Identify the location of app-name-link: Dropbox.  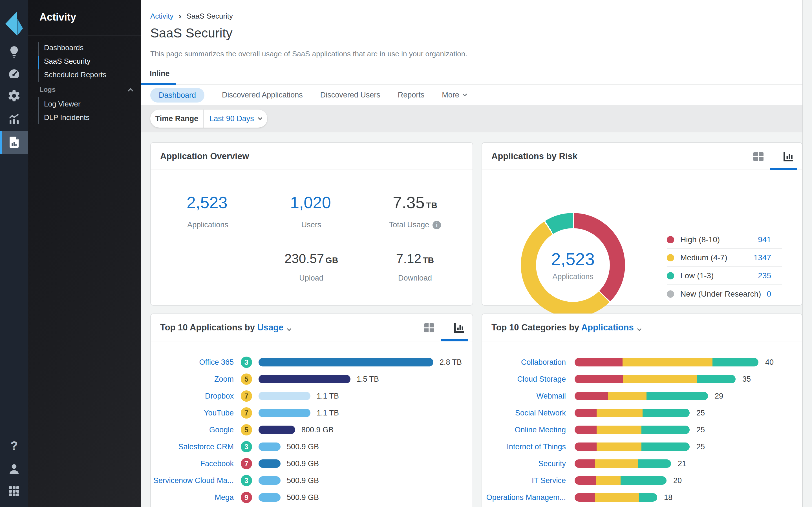
(193, 396).